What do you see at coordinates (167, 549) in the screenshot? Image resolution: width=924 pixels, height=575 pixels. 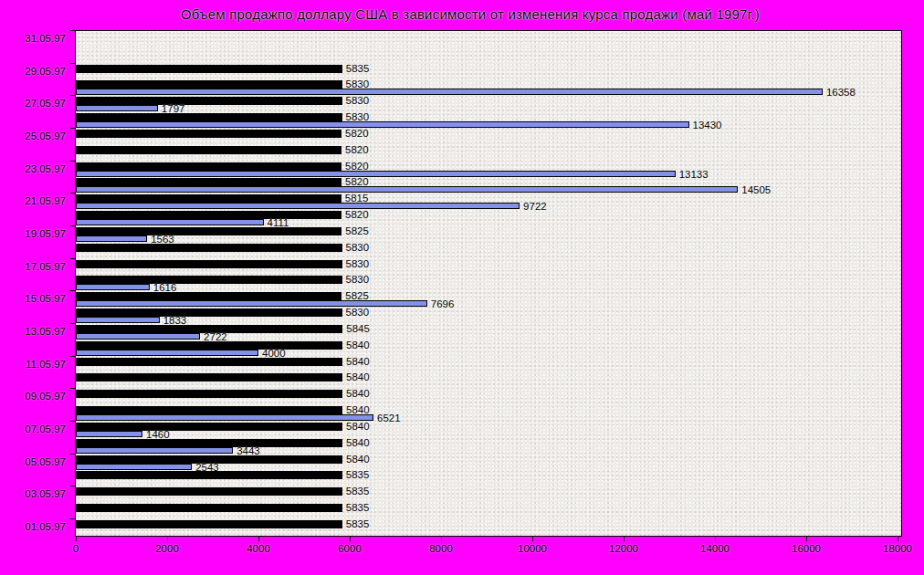 I see `x-axis-tick-label: 2000` at bounding box center [167, 549].